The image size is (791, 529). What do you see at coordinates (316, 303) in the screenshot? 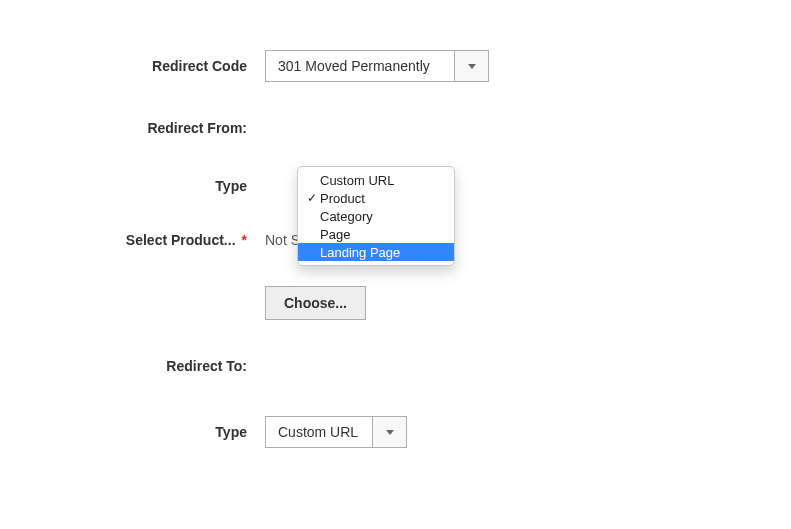
I see `choose-button: Choose...` at bounding box center [316, 303].